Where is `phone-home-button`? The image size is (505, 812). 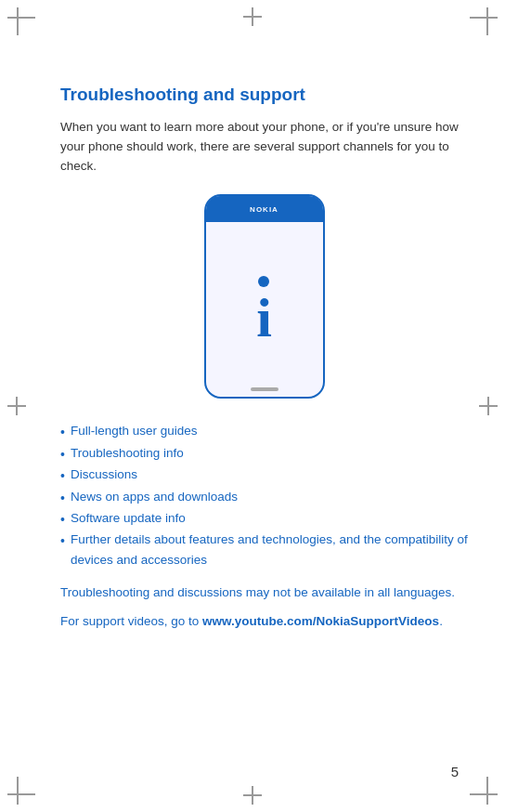 phone-home-button is located at coordinates (265, 389).